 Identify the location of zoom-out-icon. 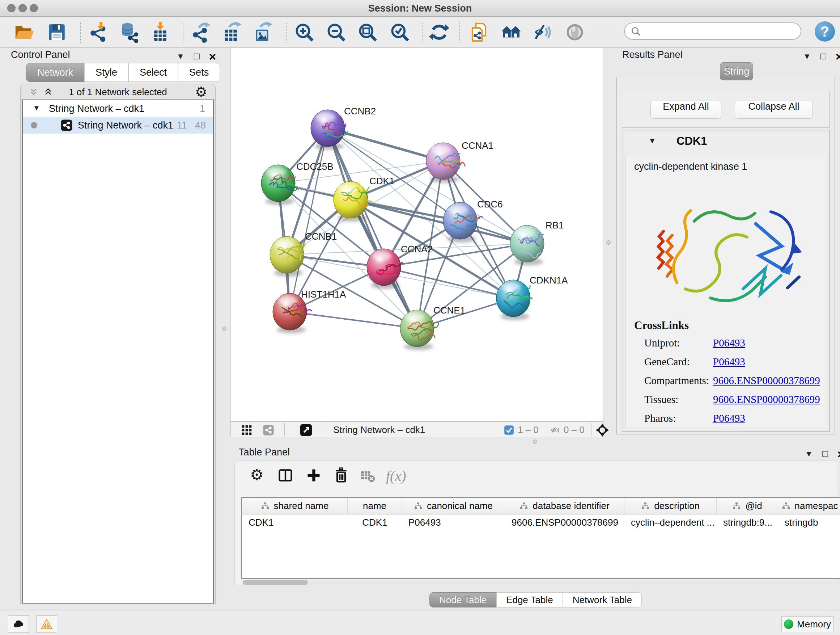
(336, 32).